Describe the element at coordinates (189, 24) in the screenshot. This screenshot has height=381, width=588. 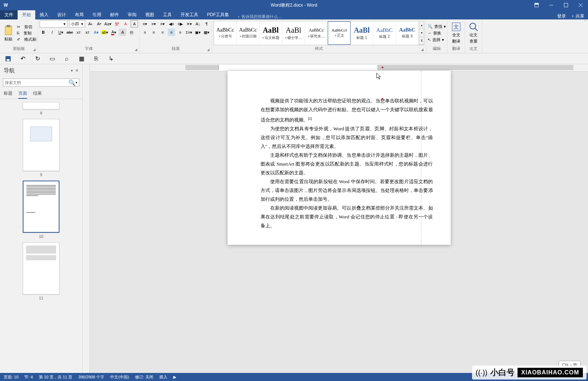
I see `asian-layout-button: ✕▾` at that location.